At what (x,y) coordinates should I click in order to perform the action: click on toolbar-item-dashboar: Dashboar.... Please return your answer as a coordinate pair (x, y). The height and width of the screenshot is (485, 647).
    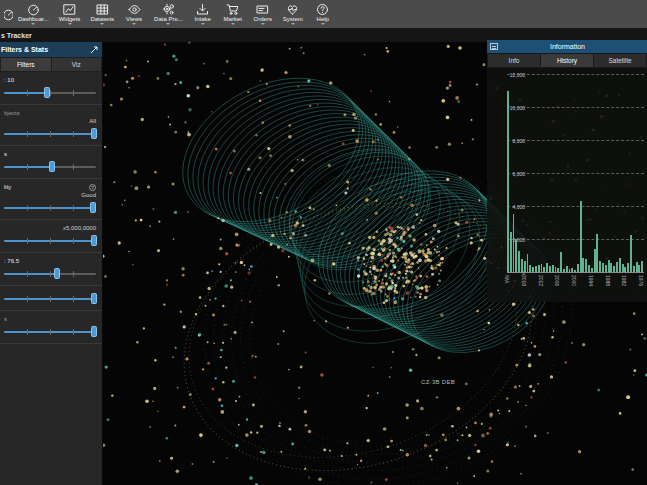
    Looking at the image, I should click on (34, 14).